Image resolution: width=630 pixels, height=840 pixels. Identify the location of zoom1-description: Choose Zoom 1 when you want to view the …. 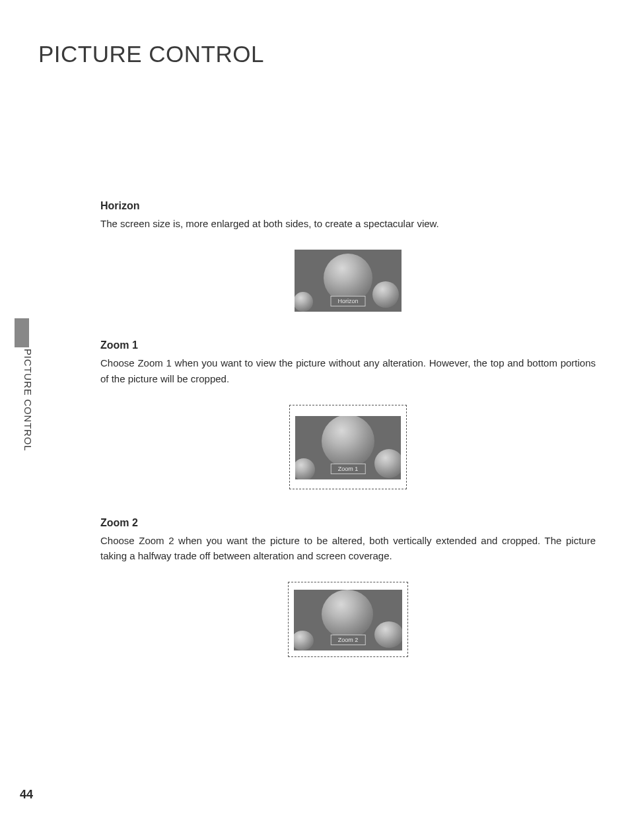
(348, 371).